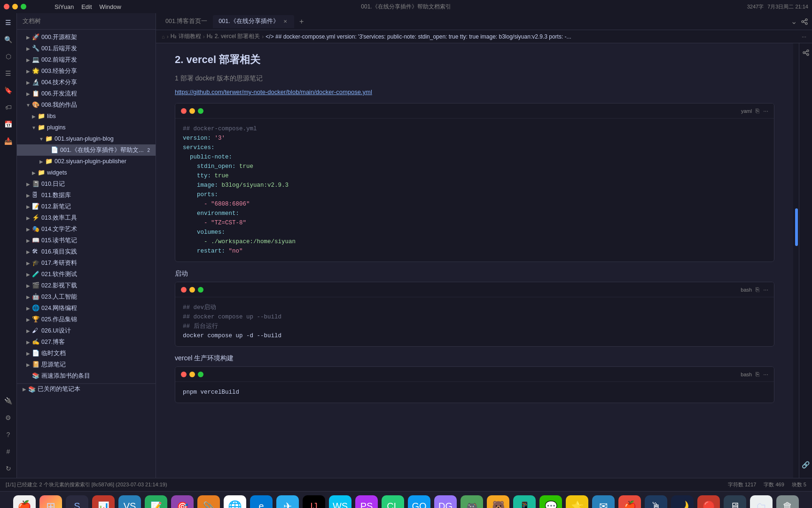 The height and width of the screenshot is (508, 812). Describe the element at coordinates (86, 274) in the screenshot. I see `sidebar-item-021: ▶ 🧪 021.软件测试` at that location.